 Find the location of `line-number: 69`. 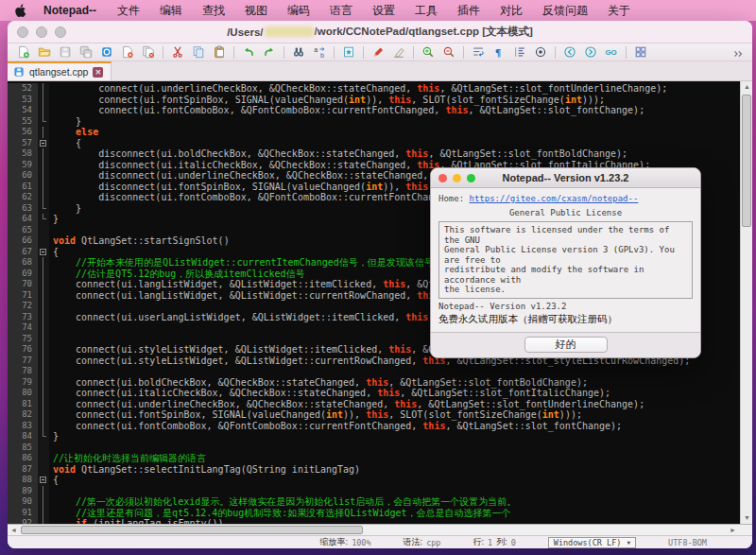

line-number: 69 is located at coordinates (23, 274).